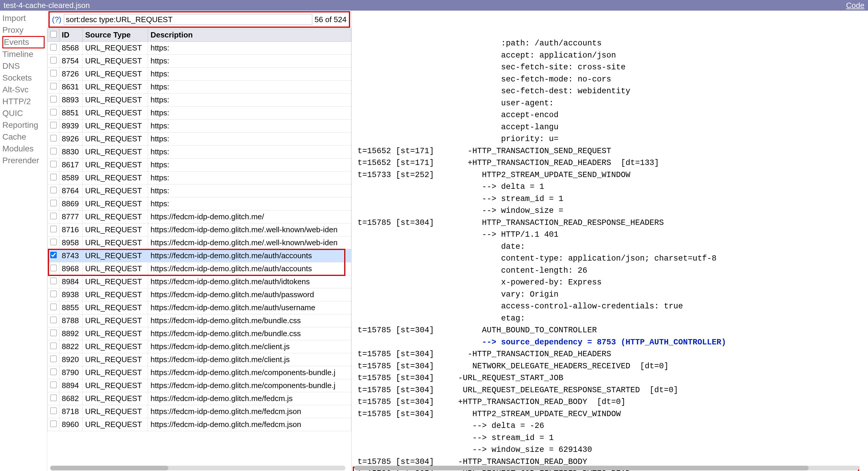 The height and width of the screenshot is (471, 868). I want to click on cell-id: 8869, so click(71, 204).